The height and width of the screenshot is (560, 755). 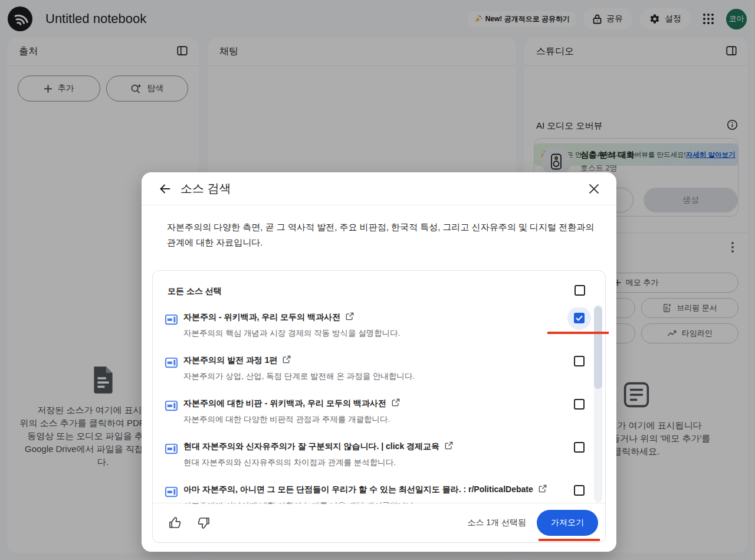 What do you see at coordinates (379, 289) in the screenshot?
I see `select-all-row: 모든 소스 선택` at bounding box center [379, 289].